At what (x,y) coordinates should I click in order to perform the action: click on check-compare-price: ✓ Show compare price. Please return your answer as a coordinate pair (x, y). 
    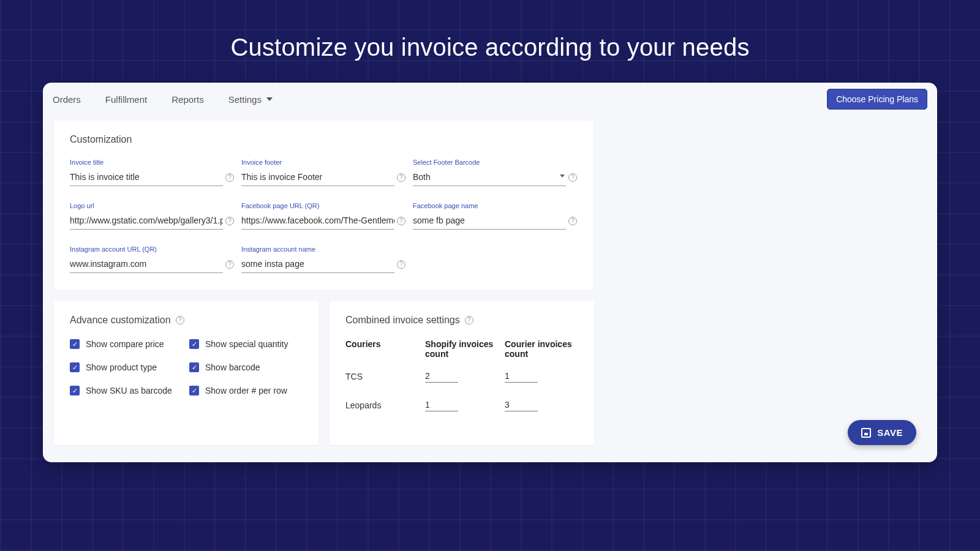
    Looking at the image, I should click on (126, 344).